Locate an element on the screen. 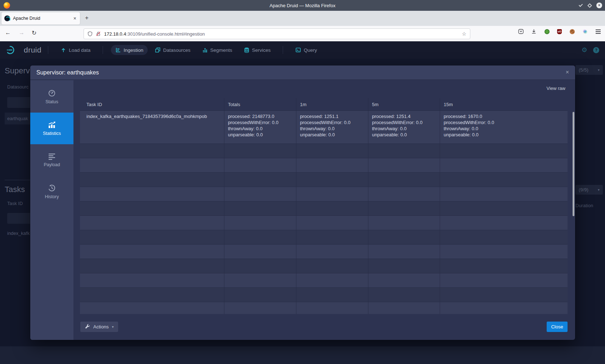  query-icon is located at coordinates (298, 50).